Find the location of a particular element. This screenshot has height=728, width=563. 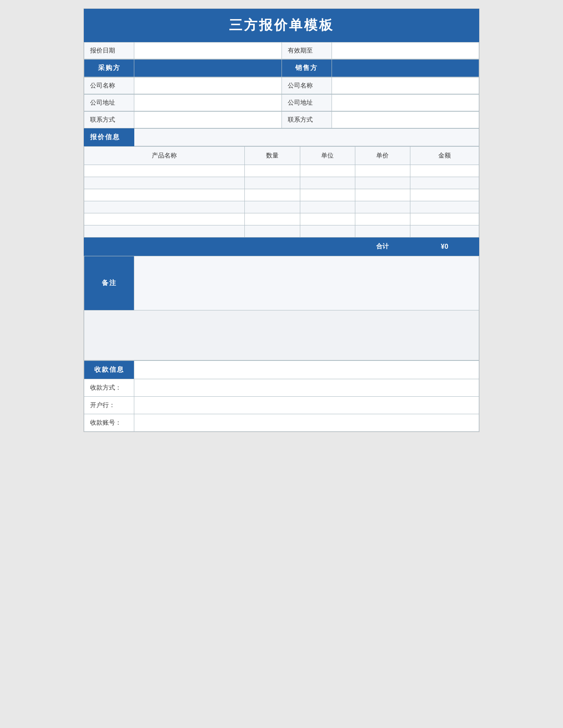

payment-table: 收款信息 收款方式： 开户行： 收款账号： is located at coordinates (282, 396).